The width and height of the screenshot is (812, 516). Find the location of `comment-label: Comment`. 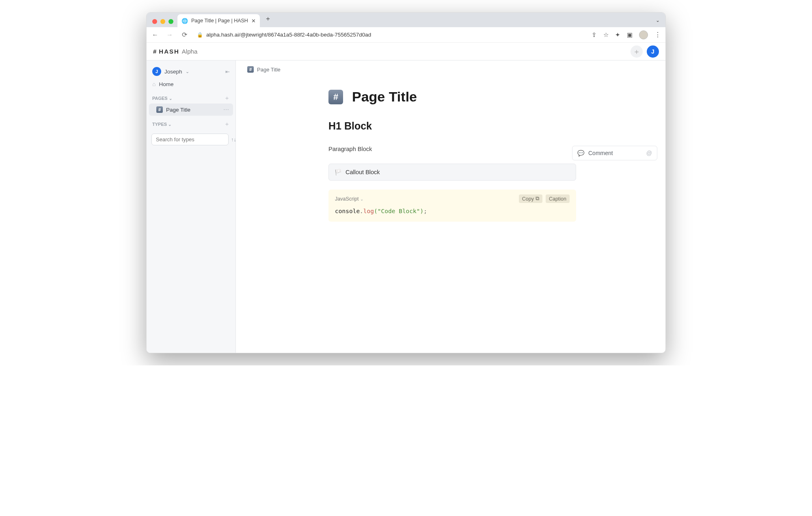

comment-label: Comment is located at coordinates (601, 153).